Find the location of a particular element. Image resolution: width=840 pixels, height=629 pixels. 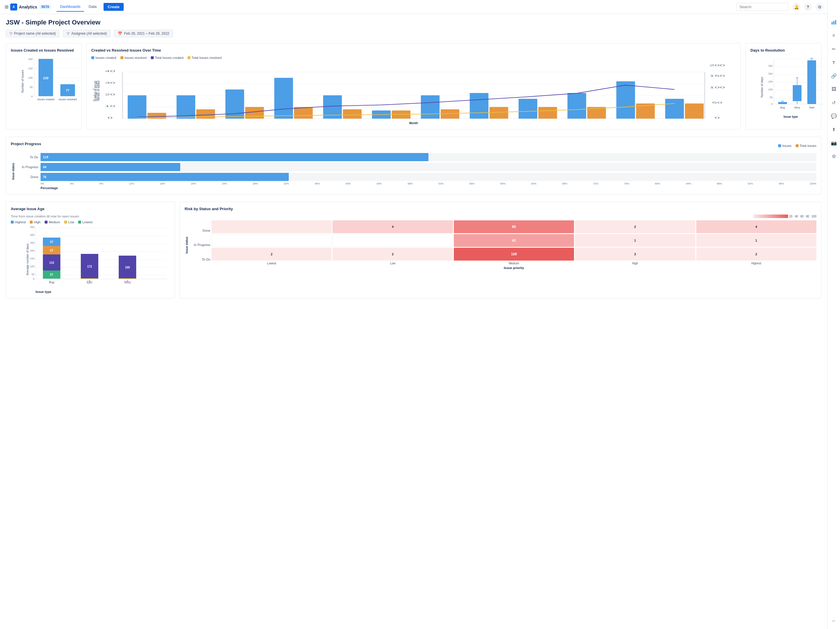

legend-high-label: High is located at coordinates (37, 222).